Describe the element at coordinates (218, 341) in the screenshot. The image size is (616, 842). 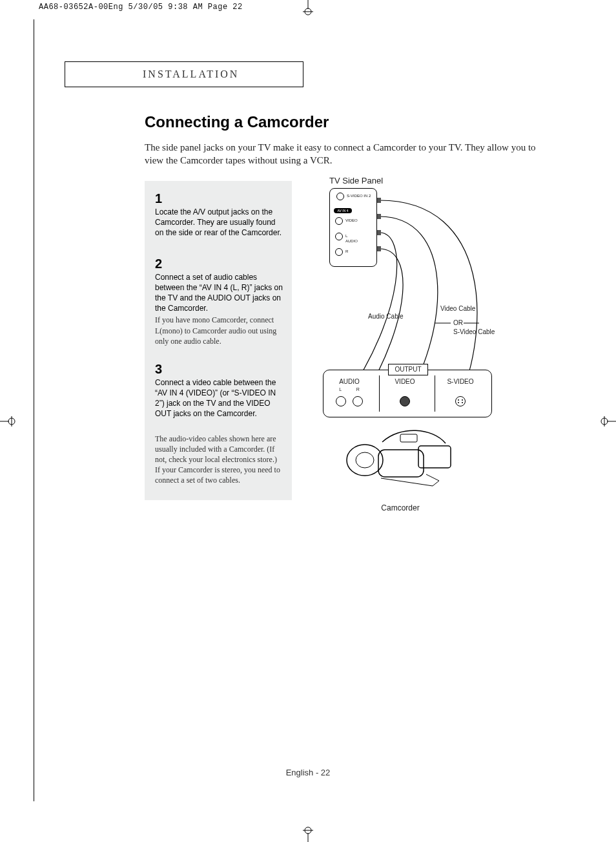
I see `steps-panel: 1 Locate the A/V output jacks on the Cam…` at that location.